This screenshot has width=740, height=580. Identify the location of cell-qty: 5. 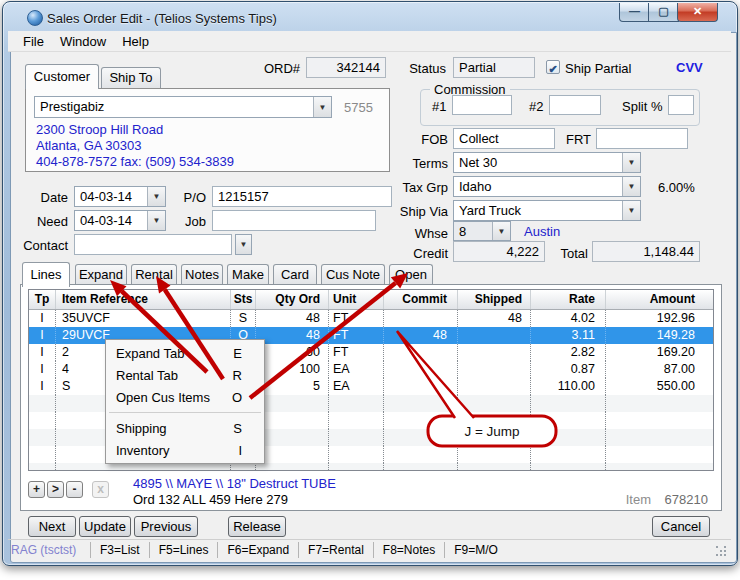
(292, 386).